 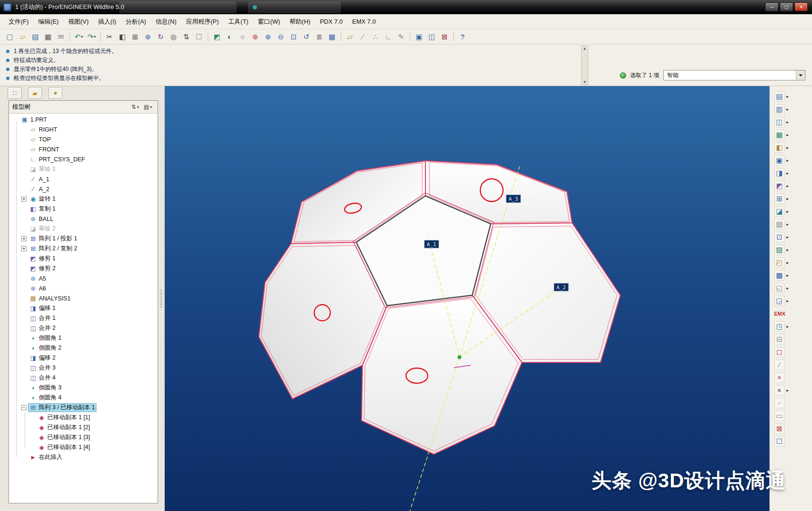 What do you see at coordinates (15, 93) in the screenshot?
I see `model-tree-tab: ∷` at bounding box center [15, 93].